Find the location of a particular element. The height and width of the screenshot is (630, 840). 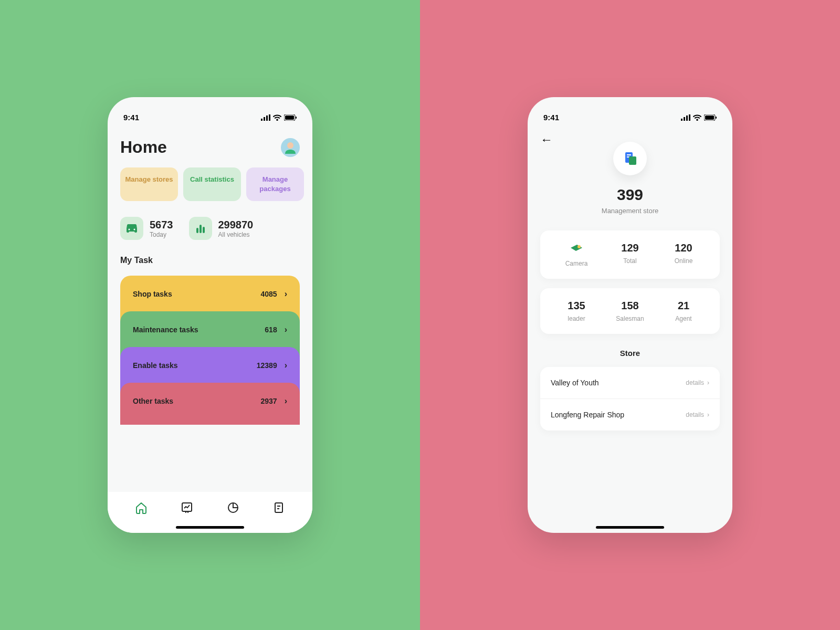

agent-value: 21 is located at coordinates (684, 306).